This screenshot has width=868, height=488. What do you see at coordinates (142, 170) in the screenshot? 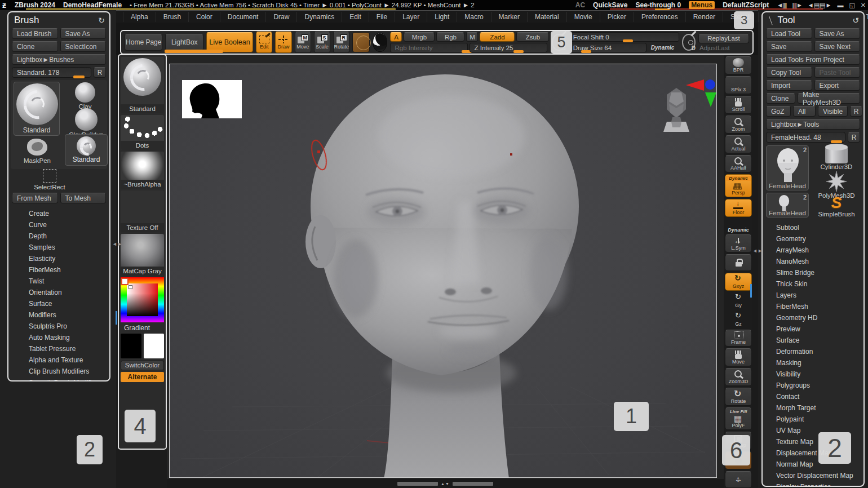
I see `alpha-selector: ~BrushAlpha` at bounding box center [142, 170].